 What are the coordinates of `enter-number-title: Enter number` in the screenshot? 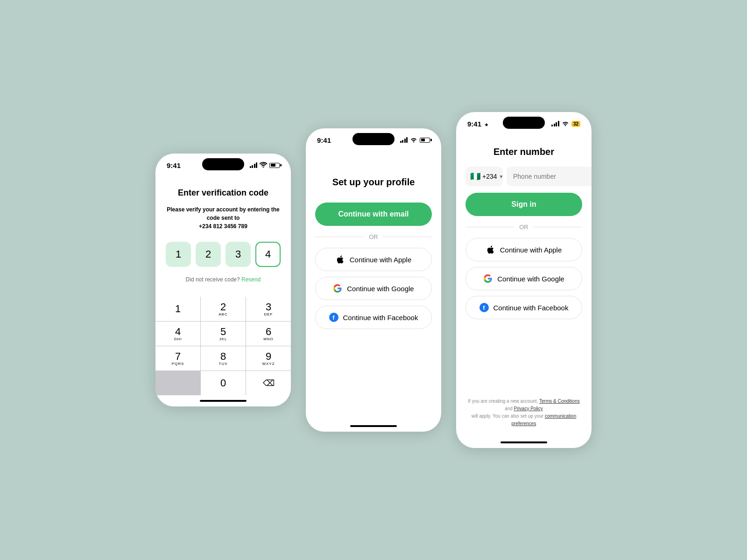 It's located at (524, 152).